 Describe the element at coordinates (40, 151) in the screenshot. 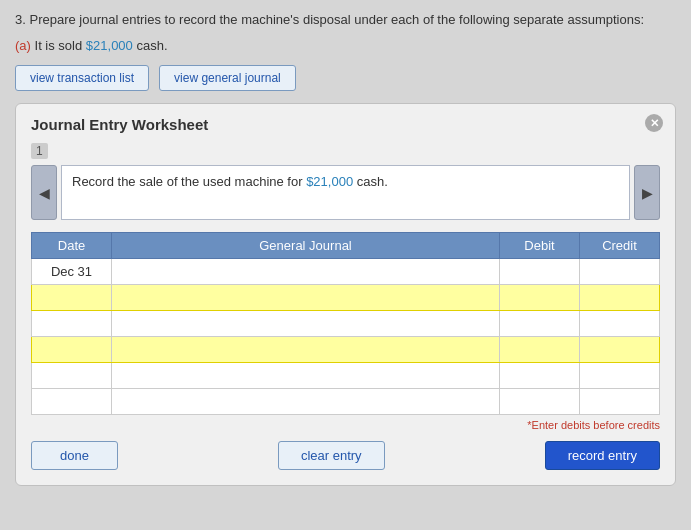

I see `step-number: 1` at that location.